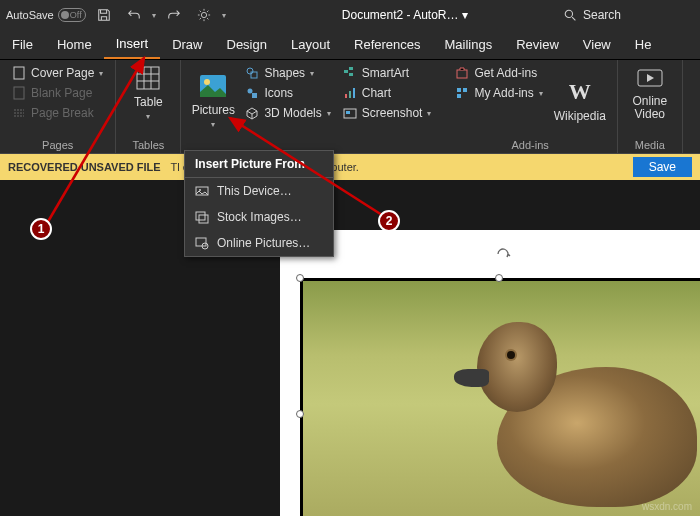 This screenshot has width=700, height=516. Describe the element at coordinates (503, 254) in the screenshot. I see `rotate-handle-icon` at that location.